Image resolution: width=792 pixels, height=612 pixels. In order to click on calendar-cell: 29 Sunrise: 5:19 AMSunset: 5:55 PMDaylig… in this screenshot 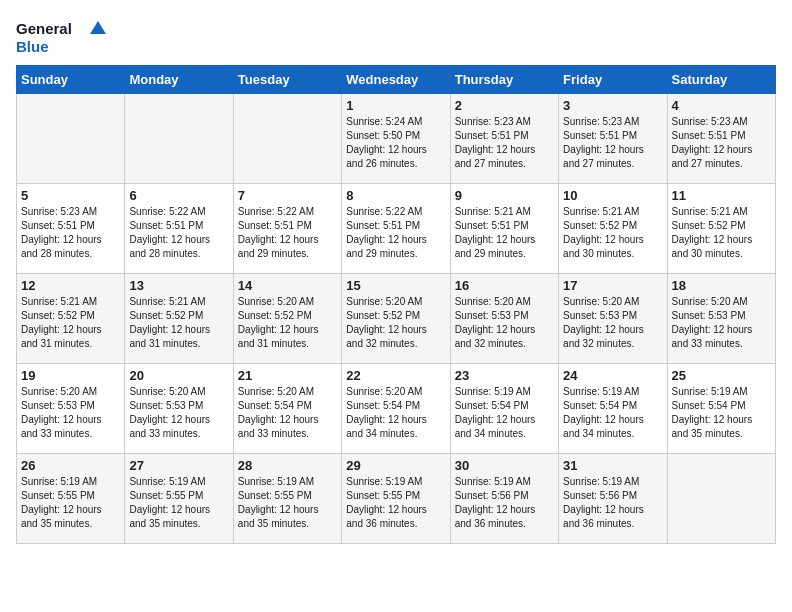, I will do `click(396, 499)`.